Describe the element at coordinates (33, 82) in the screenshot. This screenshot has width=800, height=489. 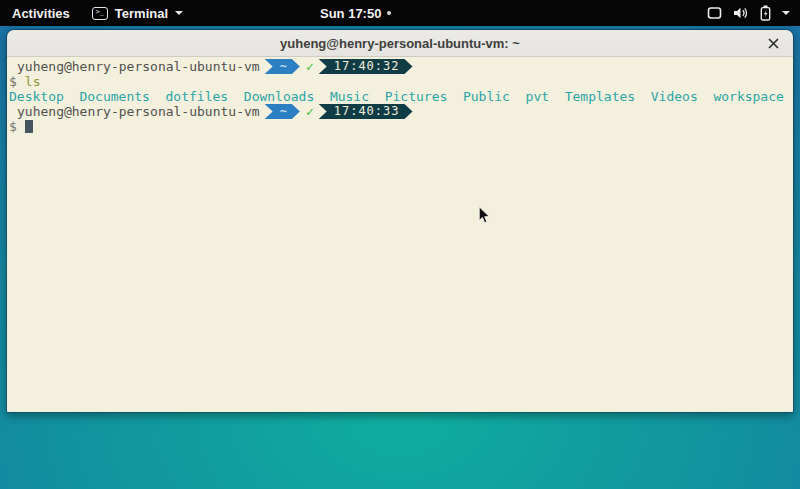
I see `typed-command: ls` at that location.